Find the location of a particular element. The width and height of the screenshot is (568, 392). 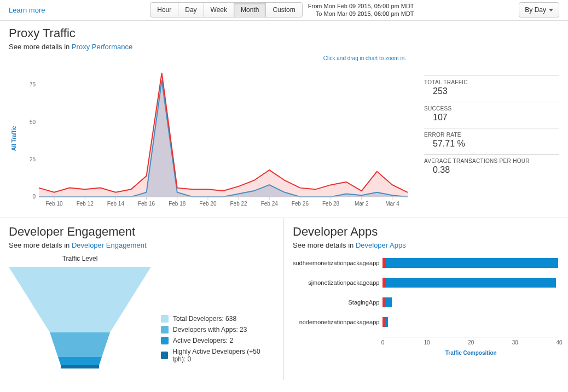

aggregation-label: By Day is located at coordinates (535, 10).